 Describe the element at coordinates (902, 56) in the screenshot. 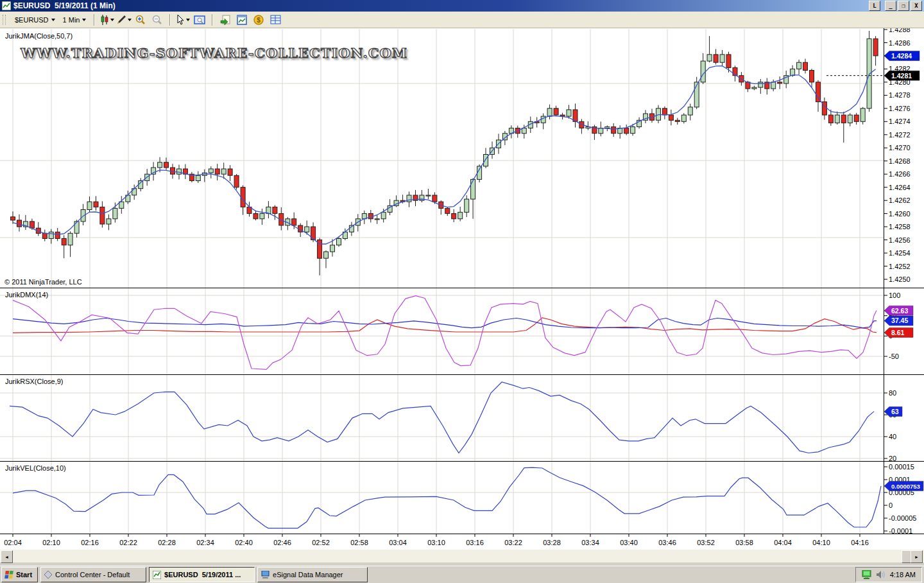

I see `svg-text: 1.4284` at that location.